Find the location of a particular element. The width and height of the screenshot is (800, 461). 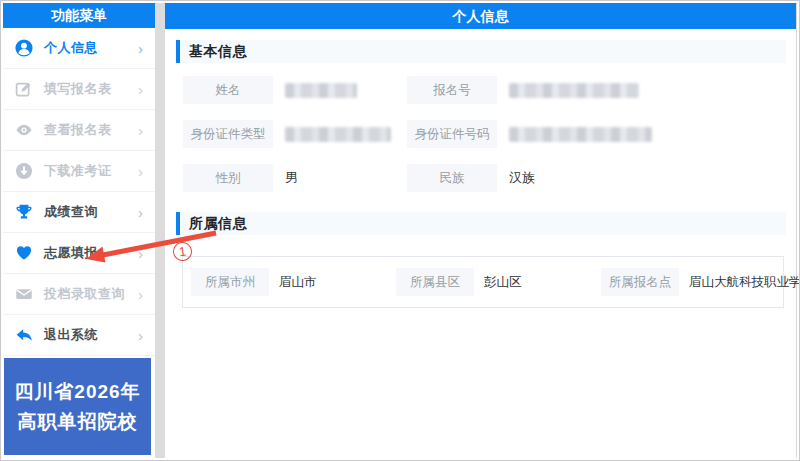

annotation-badge-1: 1 is located at coordinates (182, 252).